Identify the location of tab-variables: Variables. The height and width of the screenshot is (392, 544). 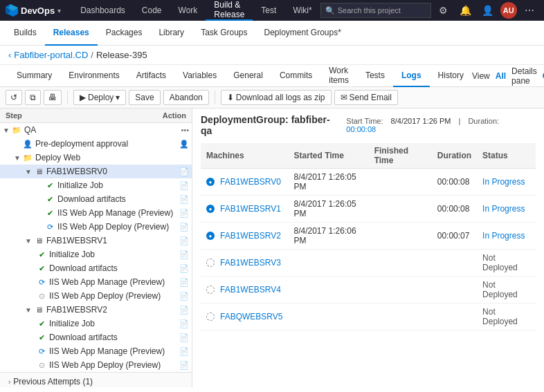
(199, 76).